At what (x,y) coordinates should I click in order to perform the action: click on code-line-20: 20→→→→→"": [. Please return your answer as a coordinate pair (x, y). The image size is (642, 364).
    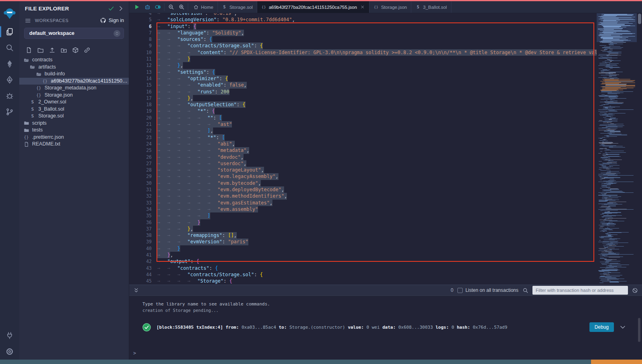
    Looking at the image, I should click on (363, 118).